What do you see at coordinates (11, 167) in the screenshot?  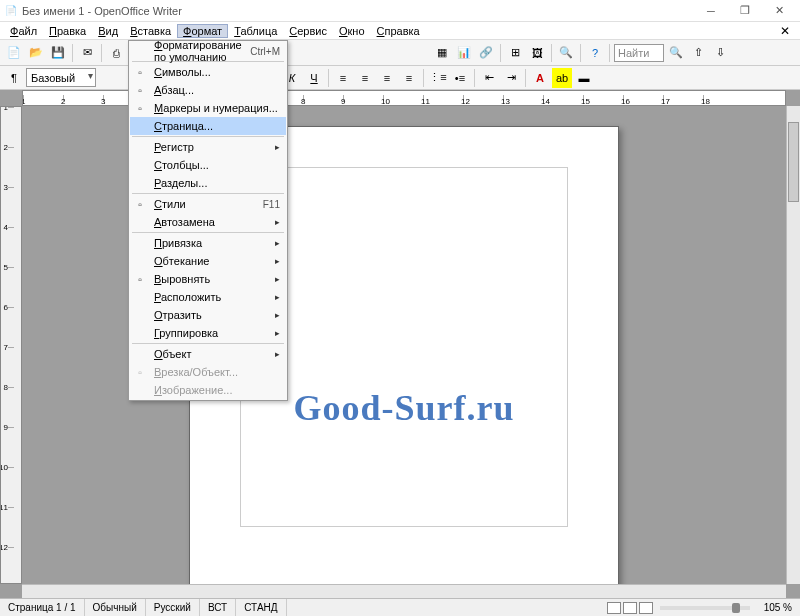 I see `ruler-tick: 2` at bounding box center [11, 167].